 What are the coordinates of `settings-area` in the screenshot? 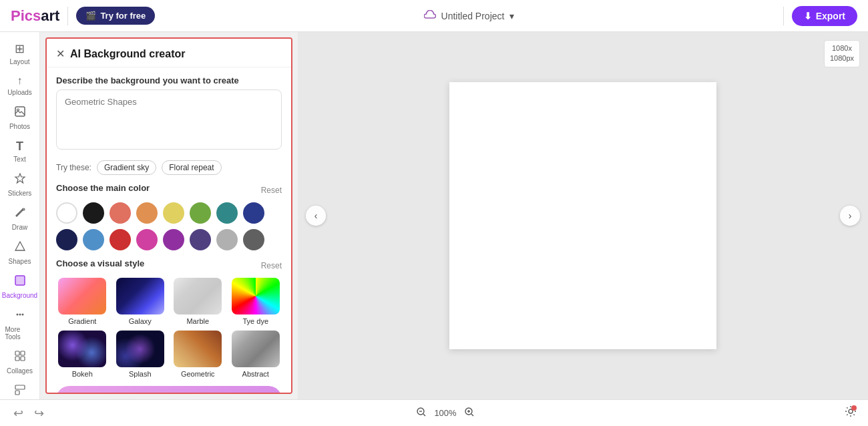 It's located at (851, 413).